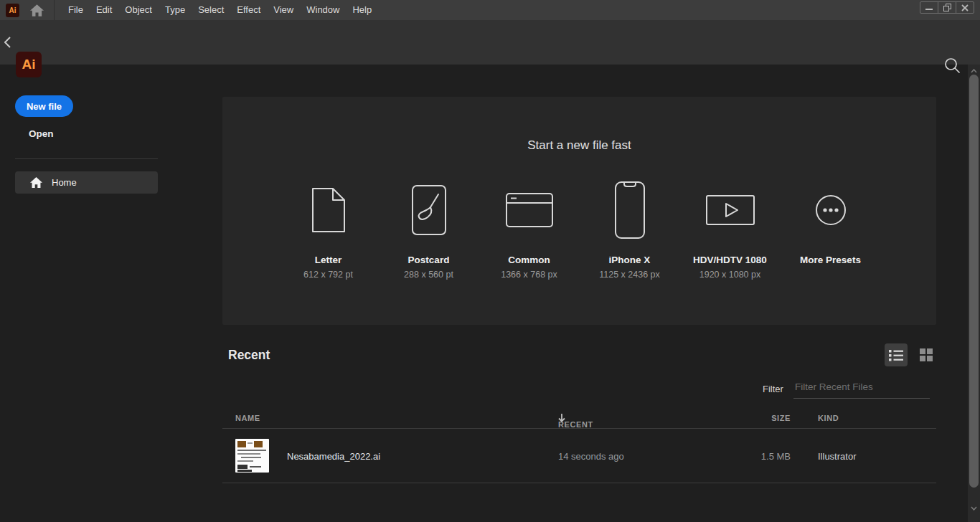  I want to click on preset-row: Letter 612 x 792 pt Postcard 288 x 560 p…, so click(580, 231).